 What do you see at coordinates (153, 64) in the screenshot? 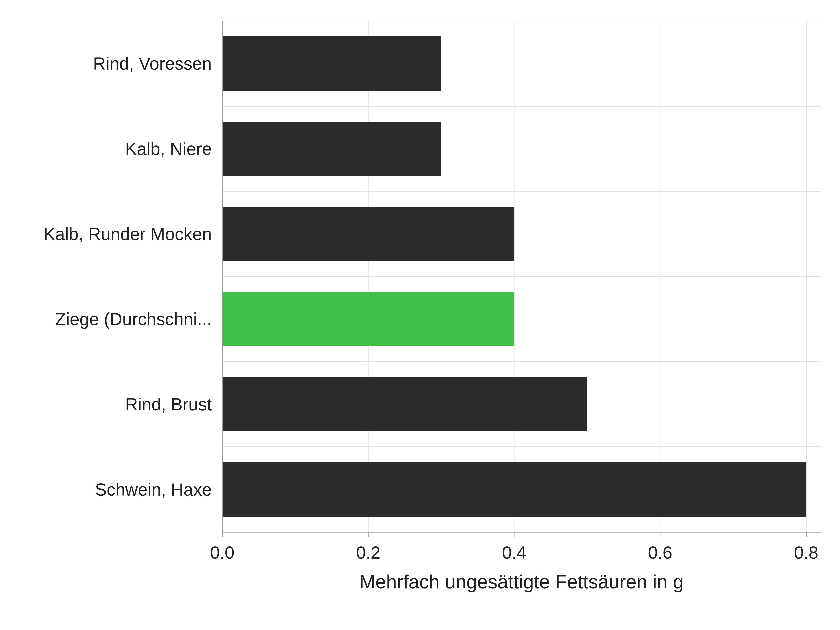
I see `y-tick-label: Rind, Voressen` at bounding box center [153, 64].